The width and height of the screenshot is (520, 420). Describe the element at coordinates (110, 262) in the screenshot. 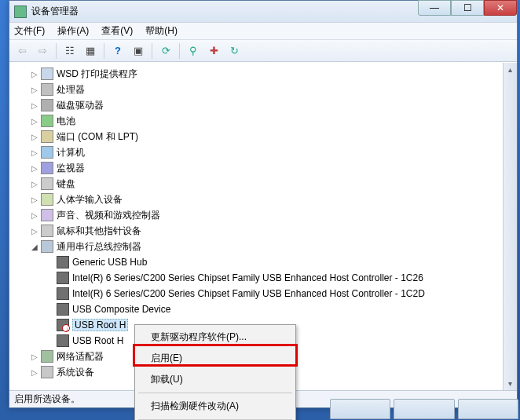

I see `tree-node-label: Generic USB Hub` at that location.